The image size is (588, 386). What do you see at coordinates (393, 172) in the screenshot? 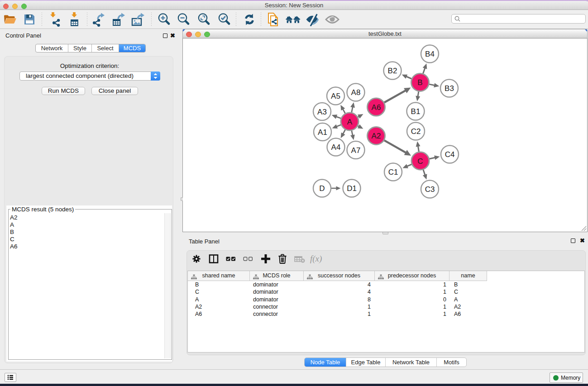
I see `svg-text: C1` at bounding box center [393, 172].